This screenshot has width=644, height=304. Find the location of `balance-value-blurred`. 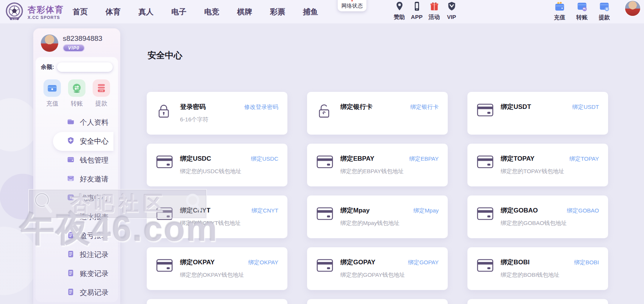

balance-value-blurred is located at coordinates (85, 67).